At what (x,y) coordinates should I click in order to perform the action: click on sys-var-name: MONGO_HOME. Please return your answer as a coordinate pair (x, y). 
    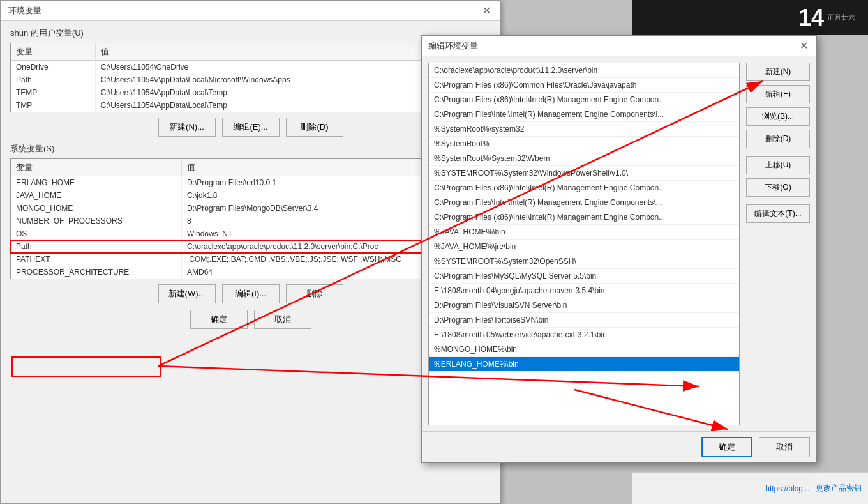
    Looking at the image, I should click on (96, 208).